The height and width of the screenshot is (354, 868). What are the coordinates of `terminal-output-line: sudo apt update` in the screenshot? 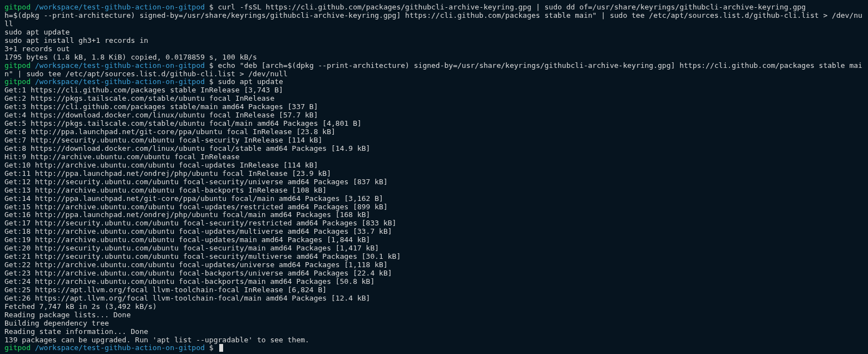 It's located at (434, 32).